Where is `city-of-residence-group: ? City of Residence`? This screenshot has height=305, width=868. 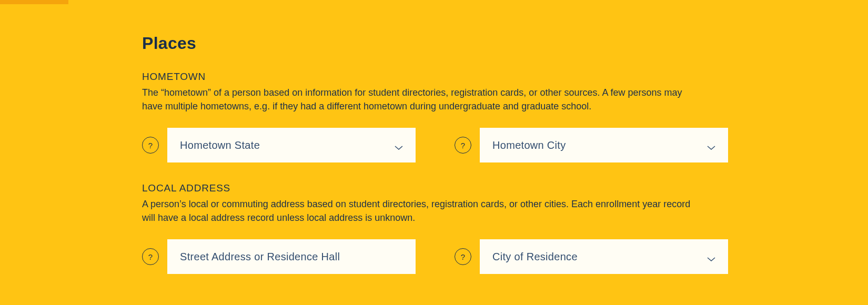
city-of-residence-group: ? City of Residence is located at coordinates (591, 257).